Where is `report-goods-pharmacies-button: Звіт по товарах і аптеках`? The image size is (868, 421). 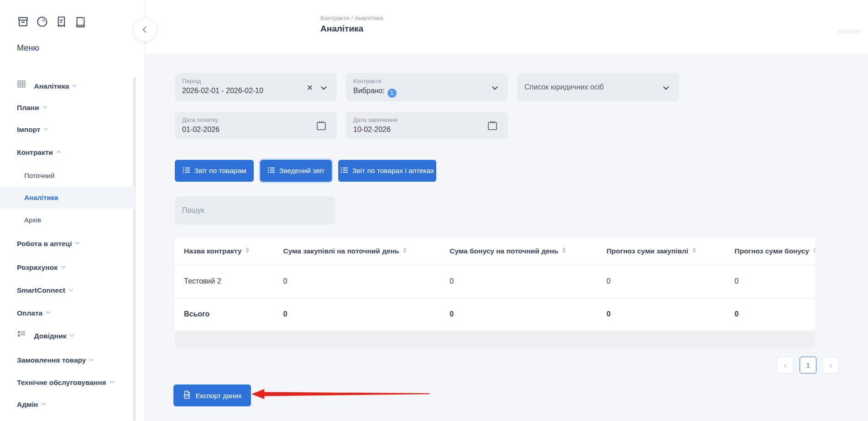 report-goods-pharmacies-button: Звіт по товарах і аптеках is located at coordinates (387, 171).